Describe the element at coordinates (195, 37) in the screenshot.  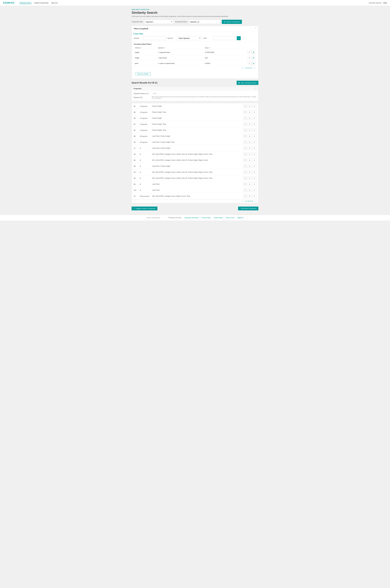
I see `new-filter-section: New Filter Attribute Operator Select Ope…` at that location.